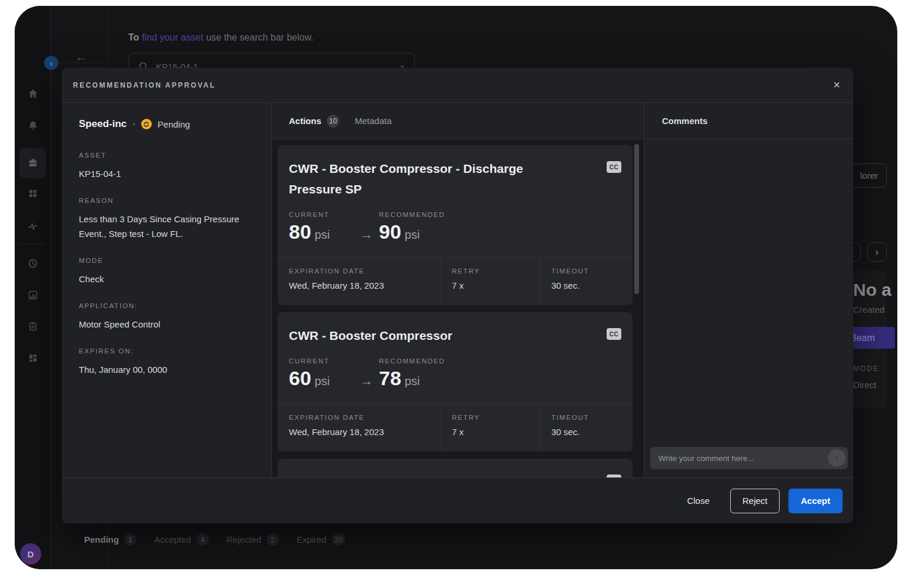 Image resolution: width=912 pixels, height=588 pixels. Describe the element at coordinates (877, 252) in the screenshot. I see `next-page-button: ›` at that location.